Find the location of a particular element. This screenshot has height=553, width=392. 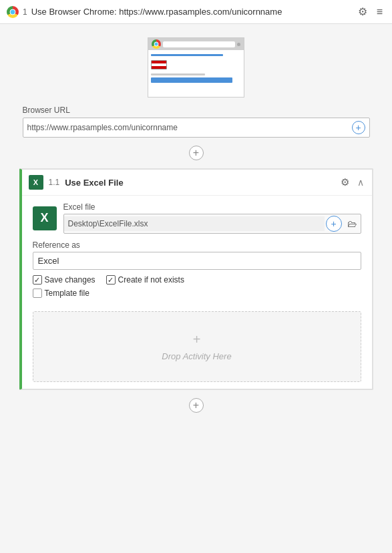

save-changes-check-icon: ✓ is located at coordinates (37, 281).